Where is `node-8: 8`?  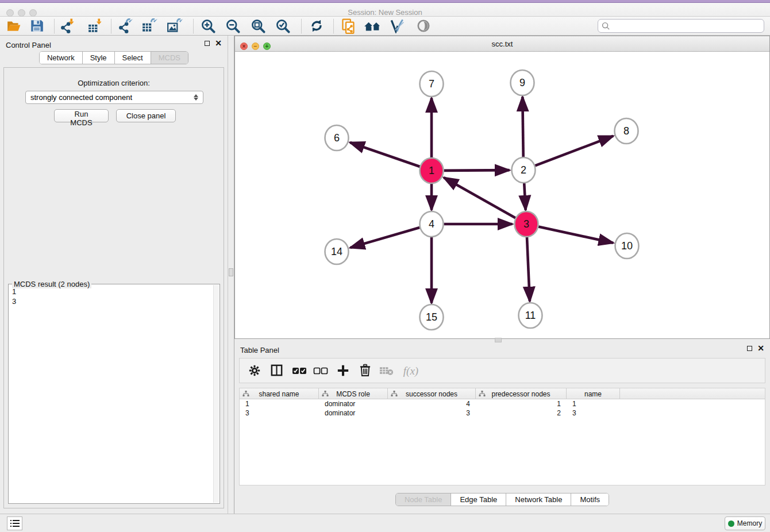 node-8: 8 is located at coordinates (626, 131).